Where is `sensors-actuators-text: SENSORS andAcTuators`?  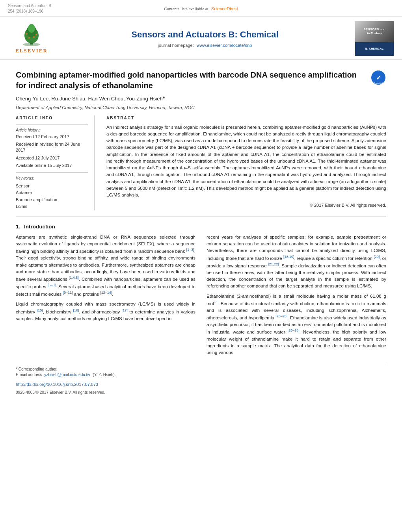
sensors-actuators-text: SENSORS andAcTuators is located at coordinates (374, 32).